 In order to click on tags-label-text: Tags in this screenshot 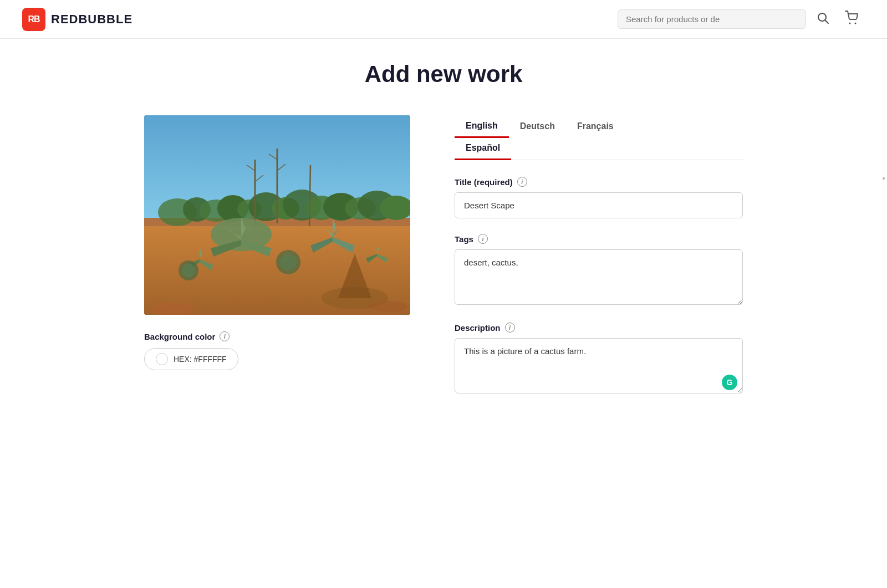, I will do `click(464, 239)`.